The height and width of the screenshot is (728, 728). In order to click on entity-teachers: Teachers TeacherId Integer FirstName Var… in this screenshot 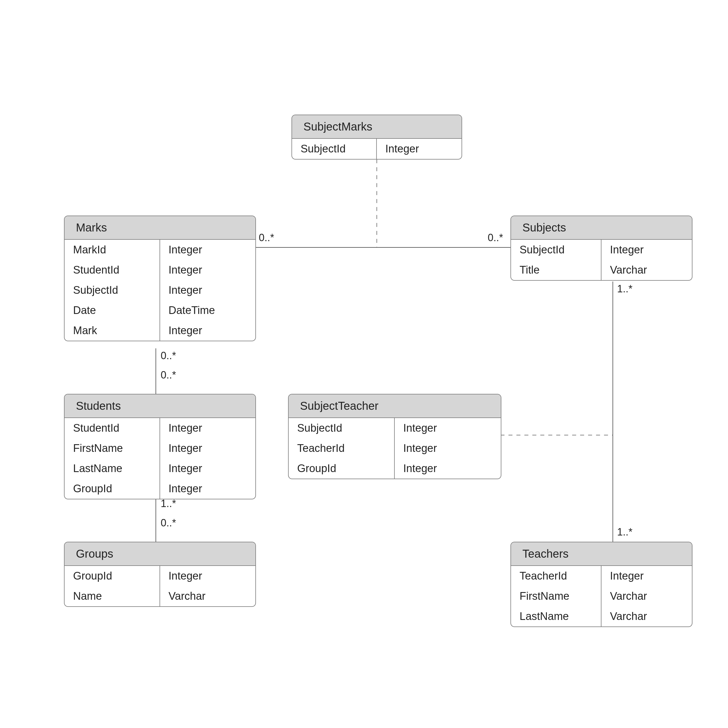, I will do `click(601, 584)`.